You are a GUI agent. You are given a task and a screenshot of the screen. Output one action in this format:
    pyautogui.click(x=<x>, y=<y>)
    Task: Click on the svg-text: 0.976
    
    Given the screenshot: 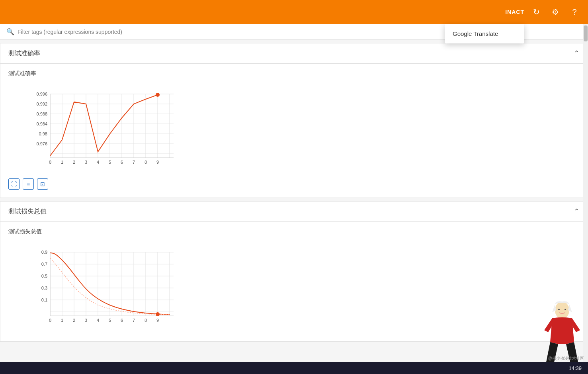 What is the action you would take?
    pyautogui.click(x=42, y=144)
    